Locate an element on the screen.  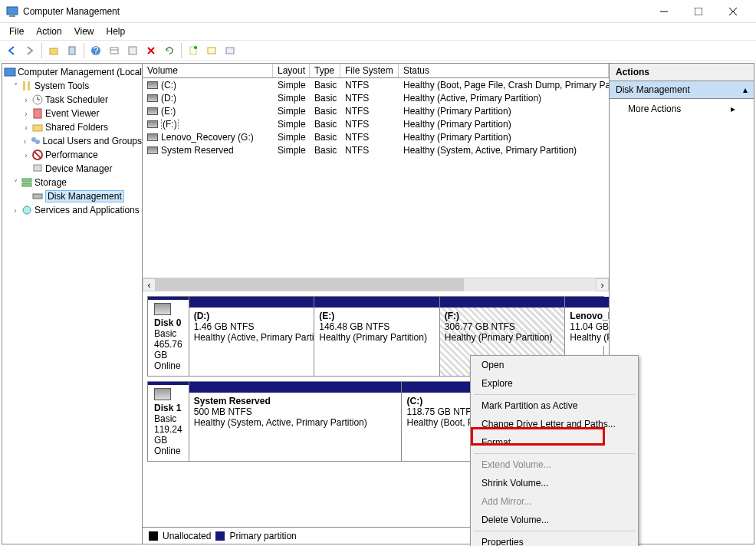
tree-systools: ˅System Tools is located at coordinates (72, 86).